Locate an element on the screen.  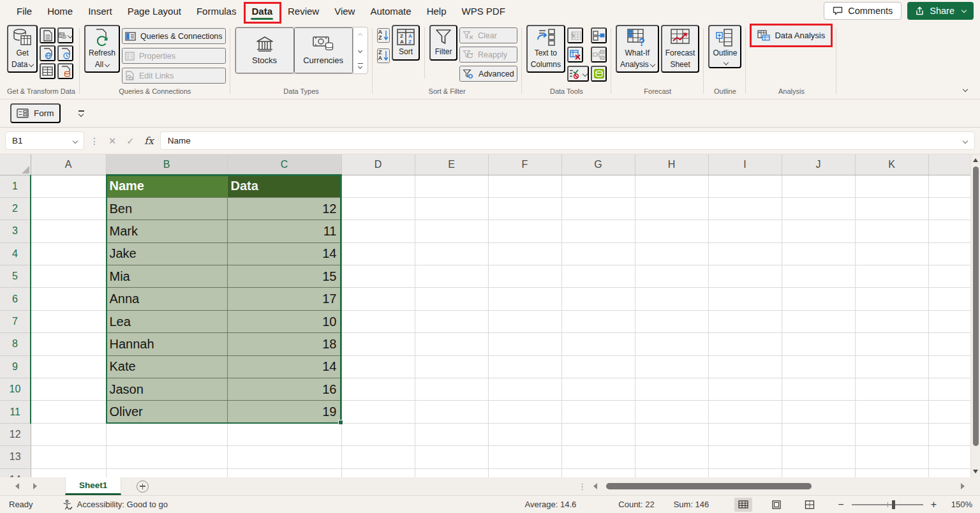
properties-button: Properties is located at coordinates (174, 56).